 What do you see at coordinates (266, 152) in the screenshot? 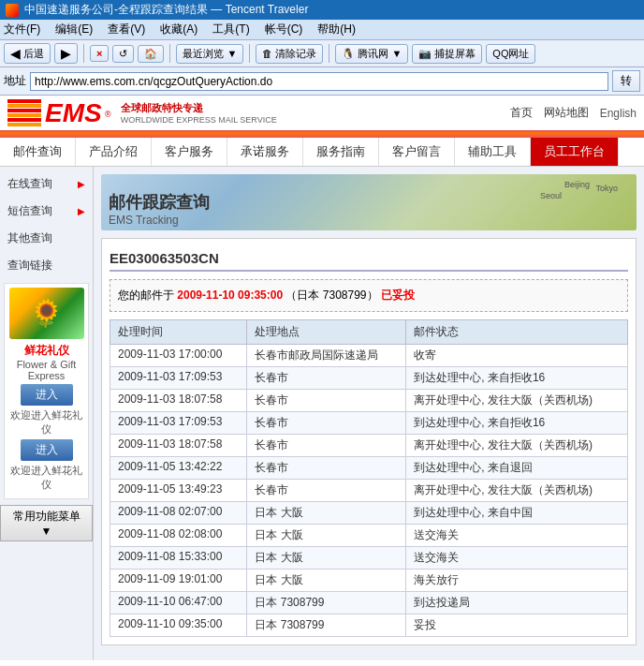
I see `nav-commitment: 承诺服务` at bounding box center [266, 152].